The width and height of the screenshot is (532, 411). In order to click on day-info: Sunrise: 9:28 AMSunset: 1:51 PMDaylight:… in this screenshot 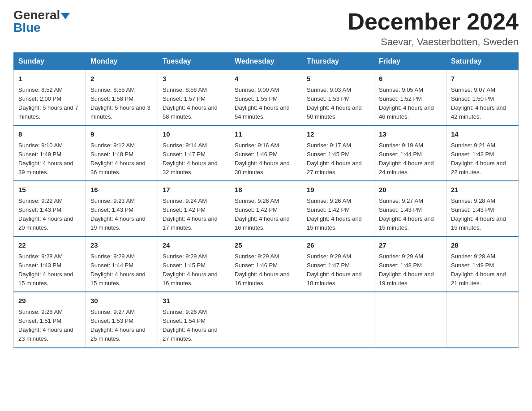, I will do `click(50, 326)`.